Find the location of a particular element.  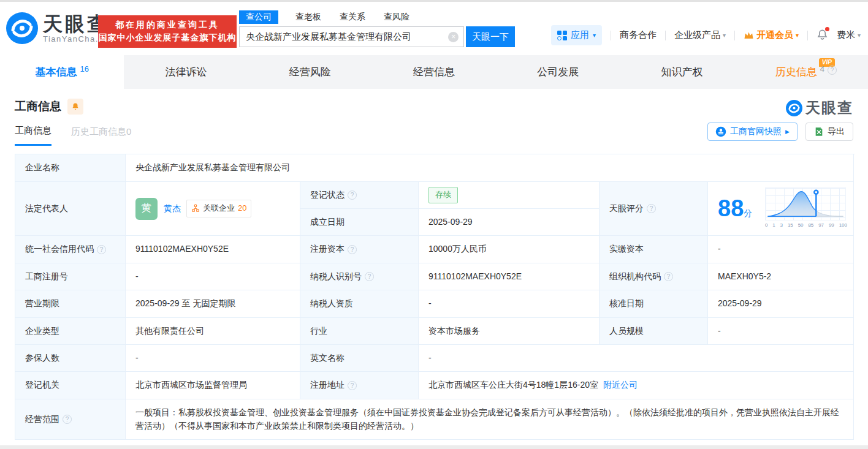

field-value-staff-size: - is located at coordinates (781, 331).